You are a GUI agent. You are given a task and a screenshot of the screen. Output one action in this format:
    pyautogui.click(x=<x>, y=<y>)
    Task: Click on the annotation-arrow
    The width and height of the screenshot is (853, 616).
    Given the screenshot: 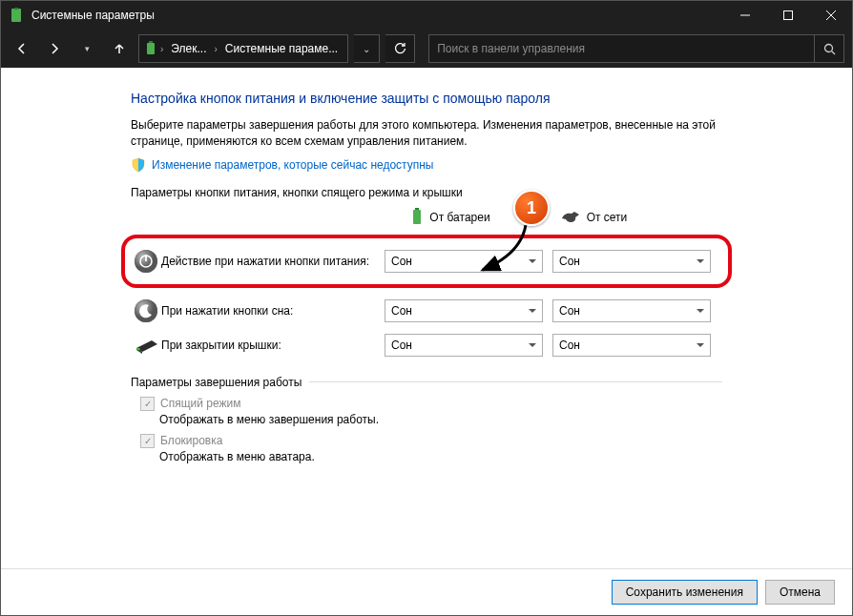 What is the action you would take?
    pyautogui.click(x=502, y=249)
    